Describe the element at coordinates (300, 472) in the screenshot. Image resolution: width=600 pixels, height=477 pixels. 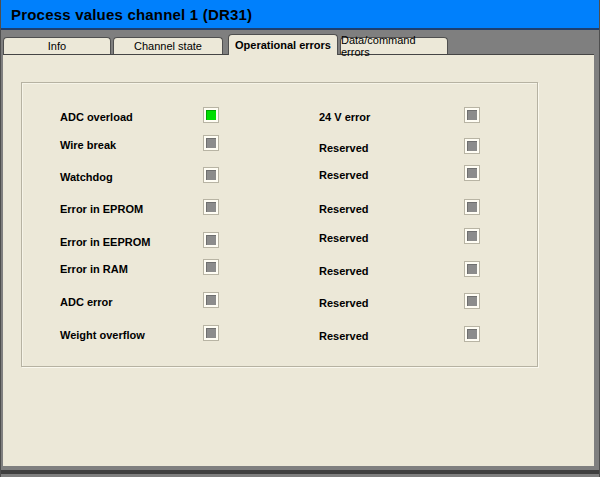
I see `window-bottom-edge` at that location.